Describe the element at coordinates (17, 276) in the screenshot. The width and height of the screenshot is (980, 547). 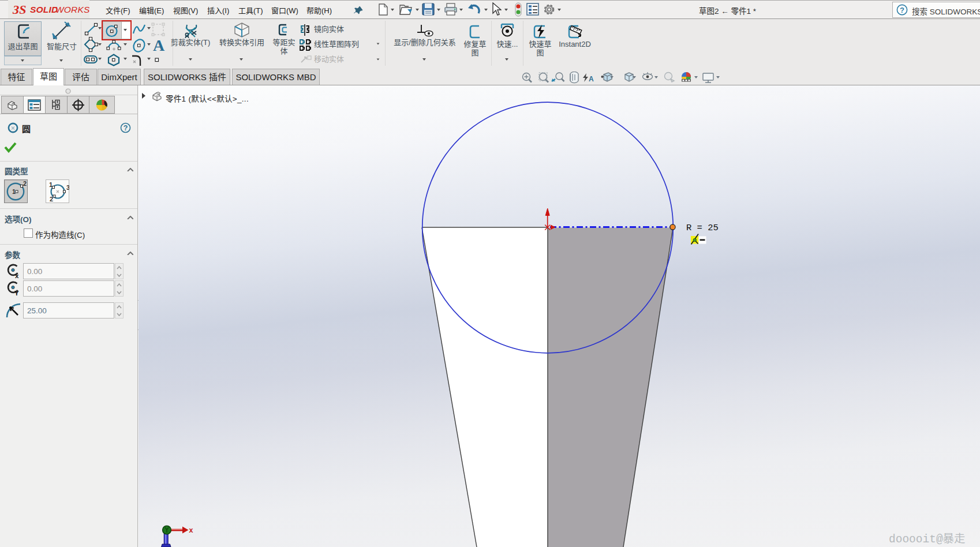
I see `svg-text: x` at that location.